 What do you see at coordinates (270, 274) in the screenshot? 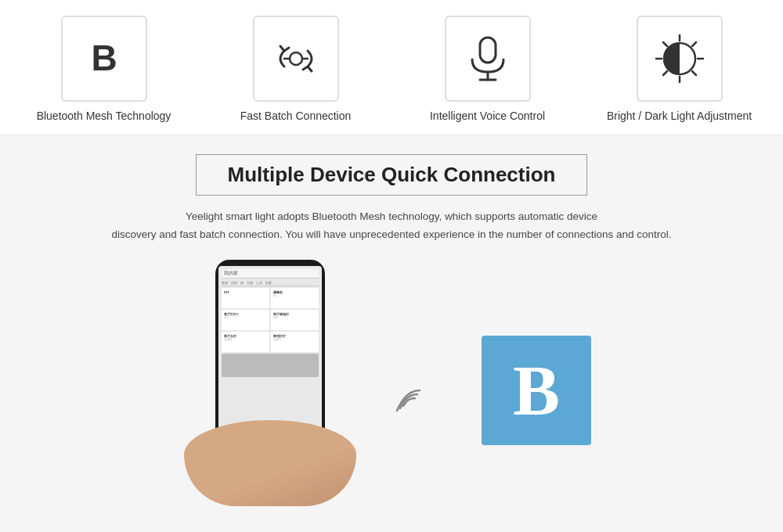
I see `screen-header: 我的家` at bounding box center [270, 274].